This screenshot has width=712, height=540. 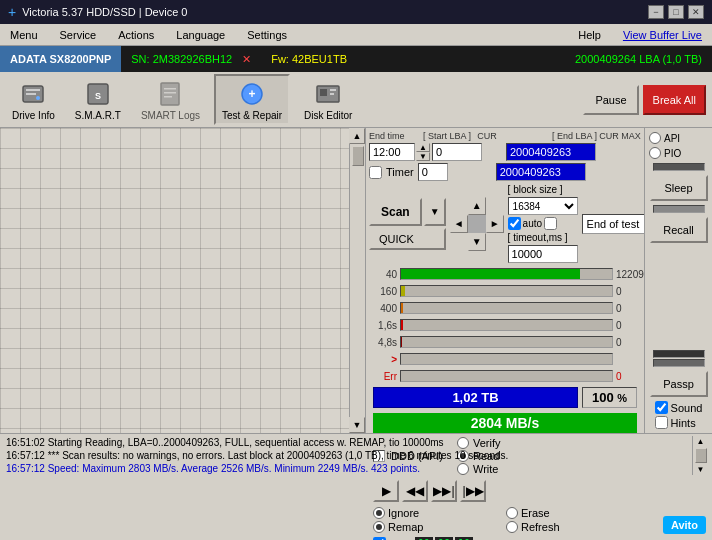 I want to click on speed-label-err: >, so click(x=383, y=360).